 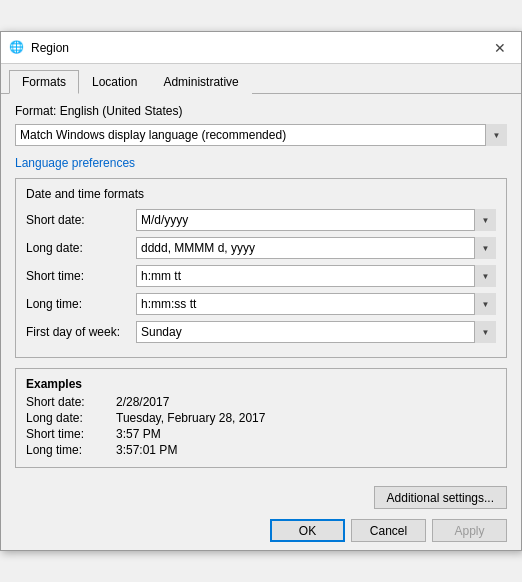 I want to click on tab-administrative: Administrative, so click(x=200, y=82).